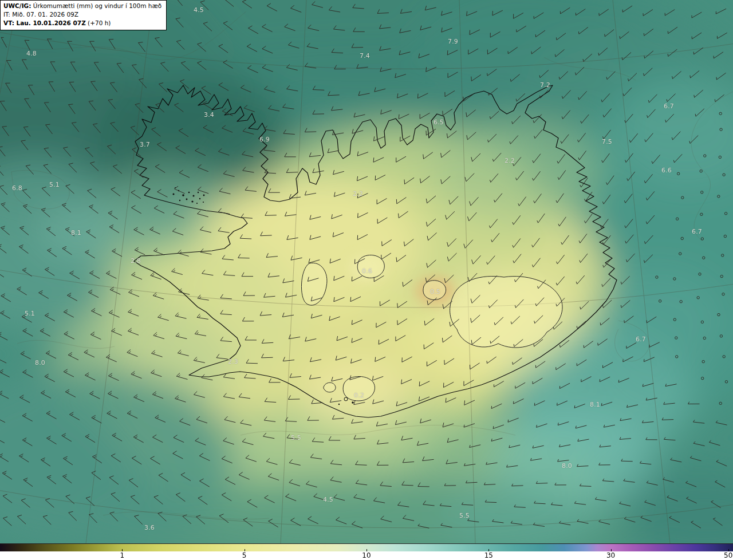  I want to click on colorbar-tick-label: 15, so click(489, 555).